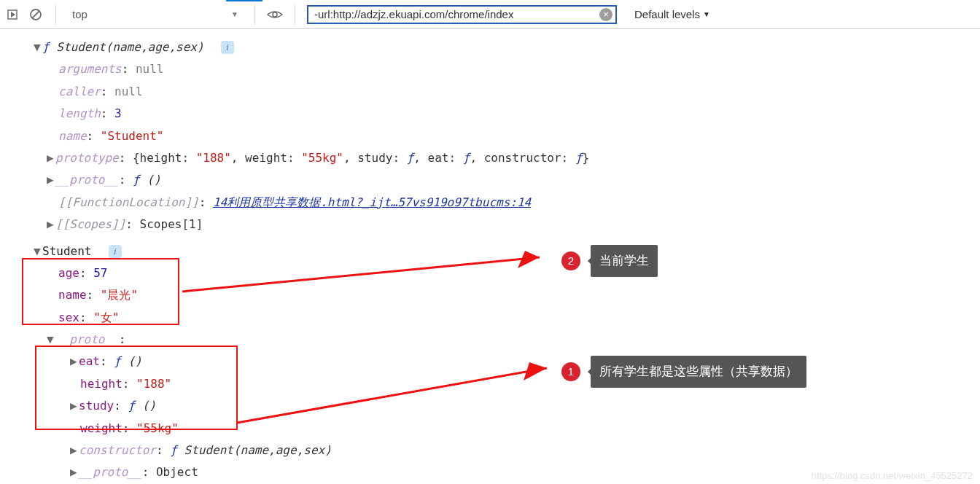 The width and height of the screenshot is (980, 484). Describe the element at coordinates (497, 318) in the screenshot. I see `prop-sex: sex: "女"` at that location.